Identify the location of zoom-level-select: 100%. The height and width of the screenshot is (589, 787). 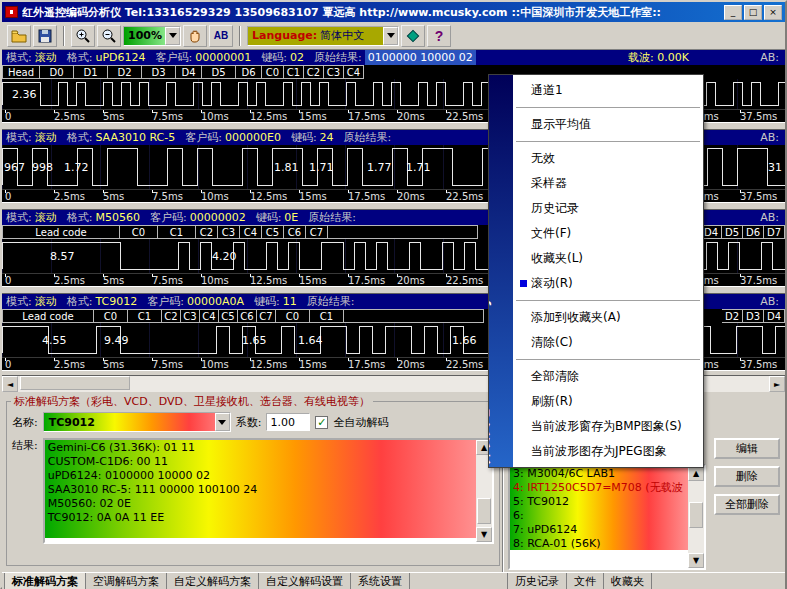
(152, 36).